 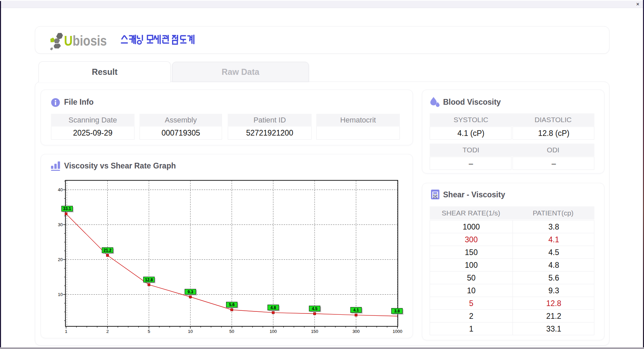 I want to click on svg-text: 4.8, so click(x=273, y=308).